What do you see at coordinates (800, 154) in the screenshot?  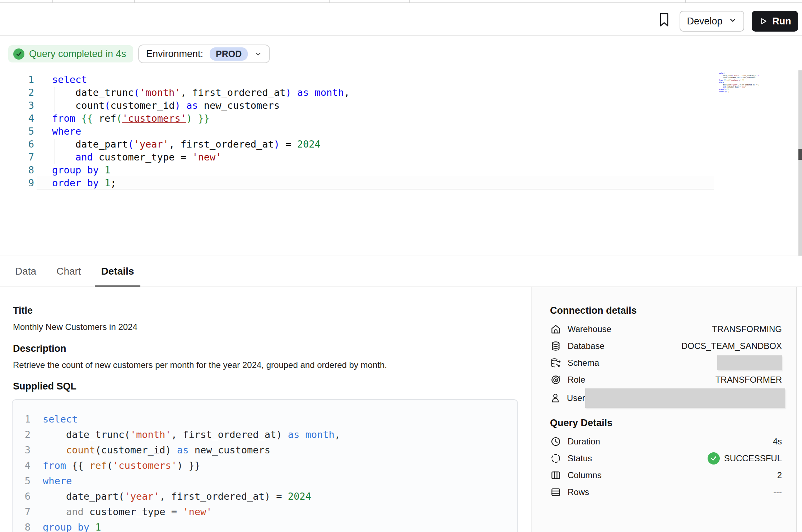 I see `editor-scrollbar-thumb` at bounding box center [800, 154].